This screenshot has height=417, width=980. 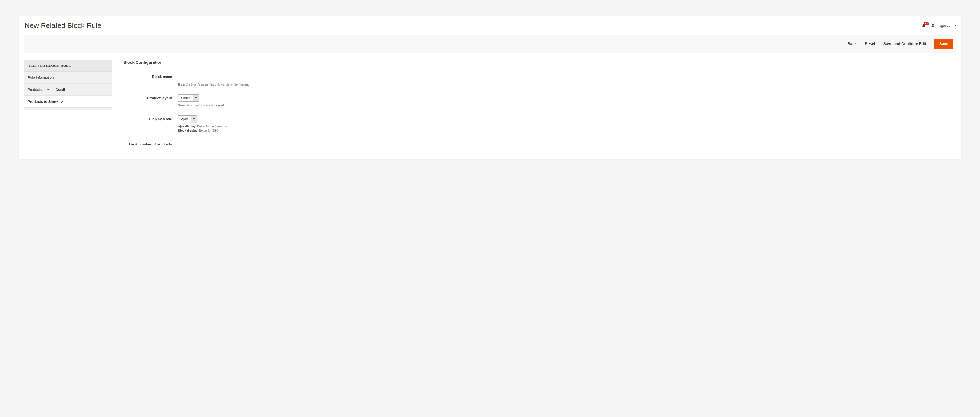 What do you see at coordinates (260, 84) in the screenshot?
I see `field-hint: Enter the block's name. It's only visibl…` at bounding box center [260, 84].